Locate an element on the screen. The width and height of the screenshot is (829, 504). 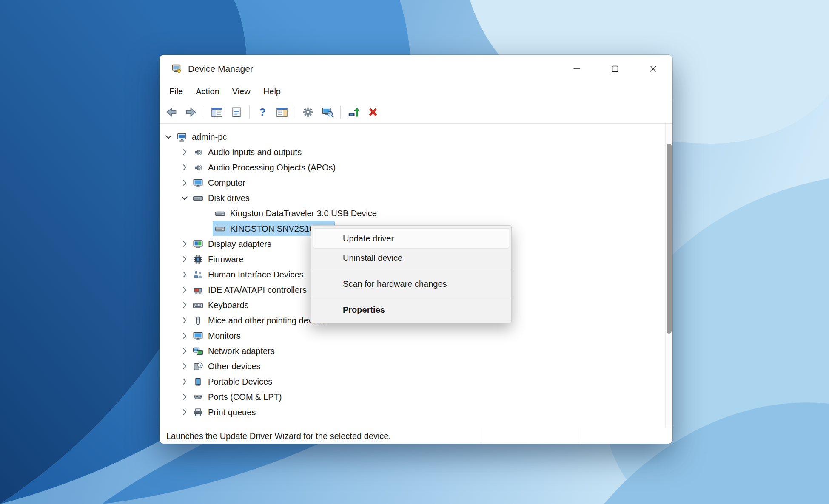
toolbar: ? is located at coordinates (416, 112).